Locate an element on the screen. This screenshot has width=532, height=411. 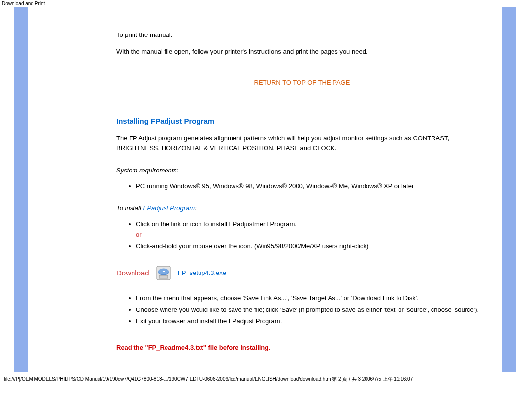
footer-path: file:///P|/OEM MODELS/PHILIPS/CD Manual/… is located at coordinates (266, 379).